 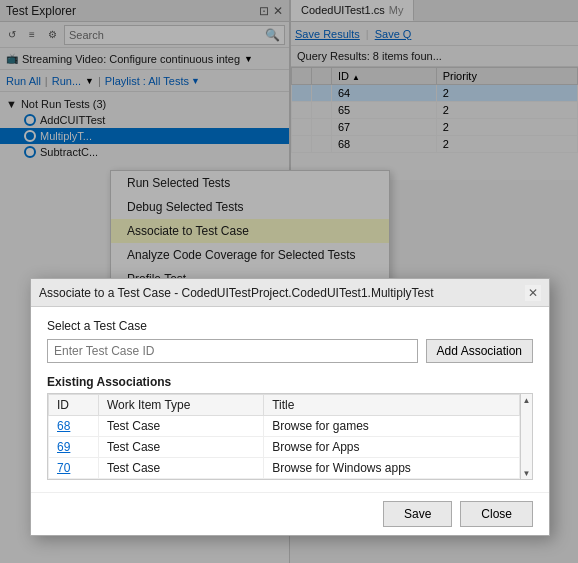 I want to click on close-button: Close, so click(x=496, y=514).